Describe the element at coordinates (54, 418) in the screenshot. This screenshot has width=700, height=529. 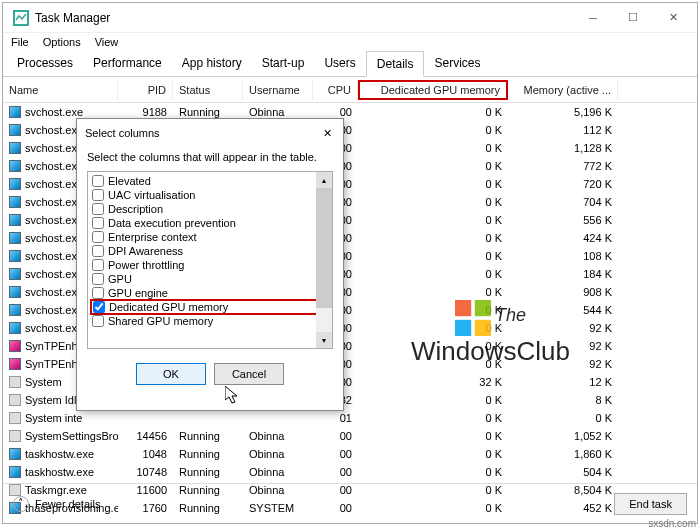
I see `process-name: System inte` at that location.